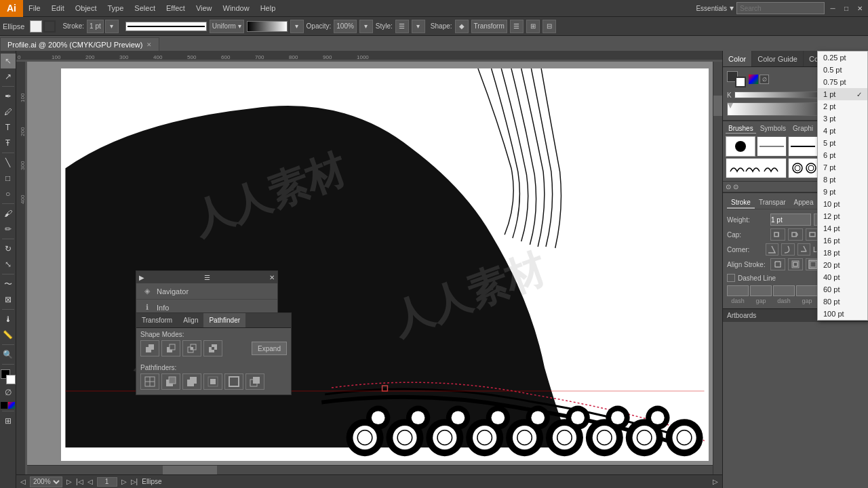 The image size is (868, 488). What do you see at coordinates (176, 8) in the screenshot?
I see `menu-effect: Effect` at bounding box center [176, 8].